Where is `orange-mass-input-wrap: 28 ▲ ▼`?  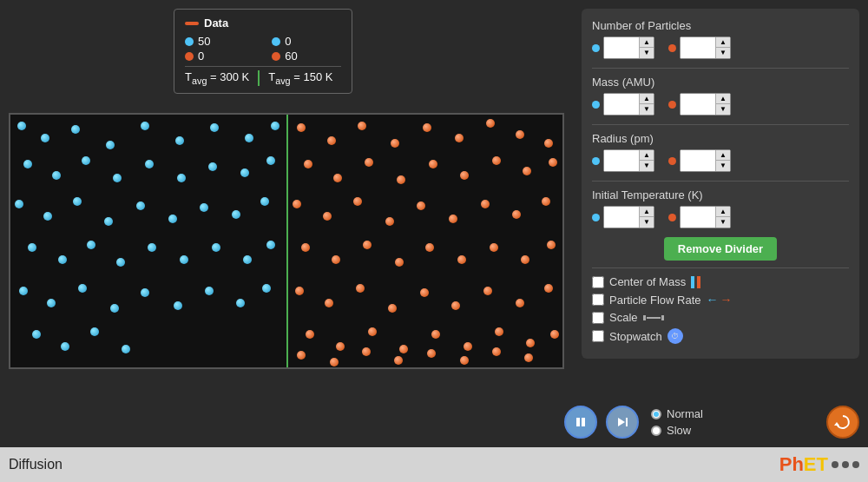
orange-mass-input-wrap: 28 ▲ ▼ is located at coordinates (705, 104).